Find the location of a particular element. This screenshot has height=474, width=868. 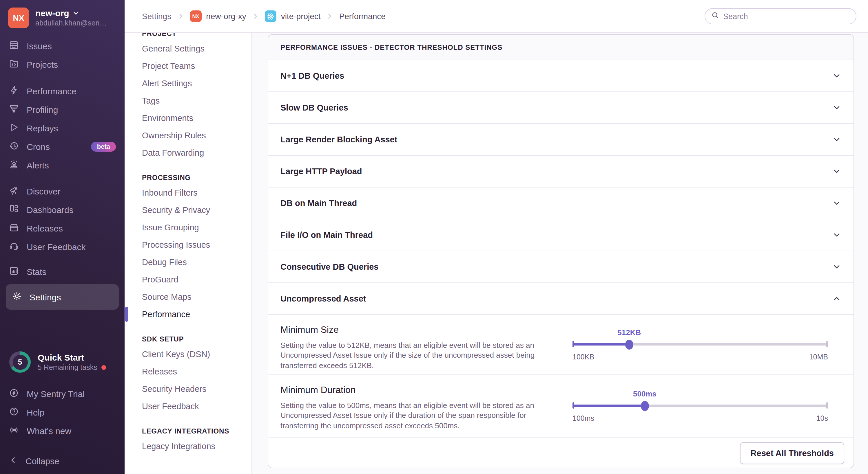

accordion-row-db-on-main-thread: DB on Main Thread is located at coordinates (561, 203).